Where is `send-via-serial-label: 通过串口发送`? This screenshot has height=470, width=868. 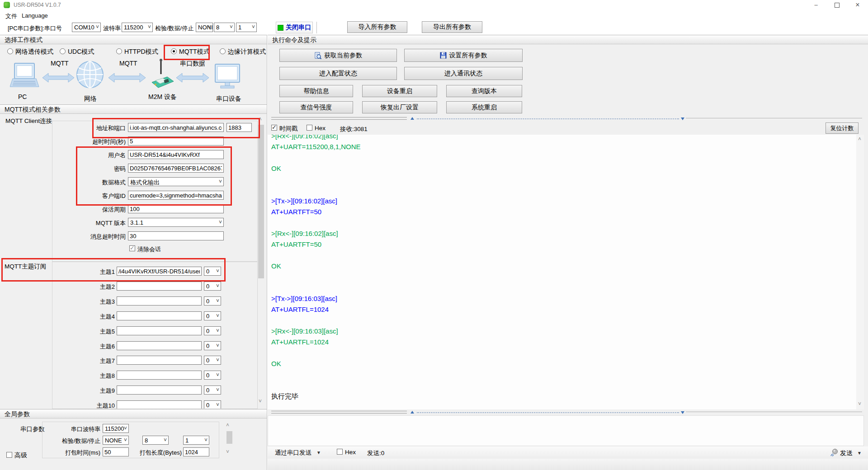 send-via-serial-label: 通过串口发送 is located at coordinates (293, 453).